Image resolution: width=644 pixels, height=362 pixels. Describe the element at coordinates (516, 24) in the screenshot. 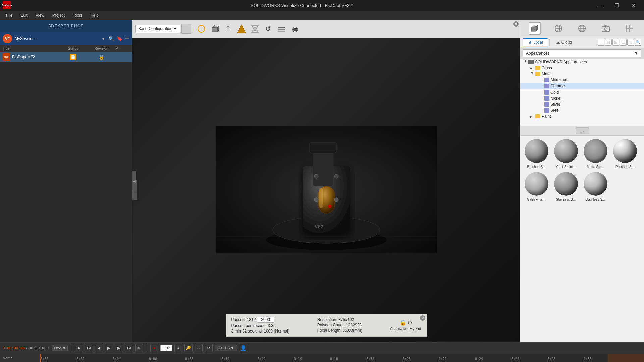

I see `toolbar-close-button: ✕` at that location.